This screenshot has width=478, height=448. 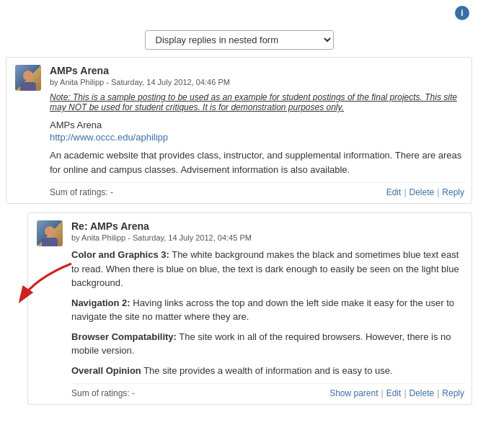 I want to click on display-mode-select: Display replies in nested formDisplay re…, so click(x=239, y=40).